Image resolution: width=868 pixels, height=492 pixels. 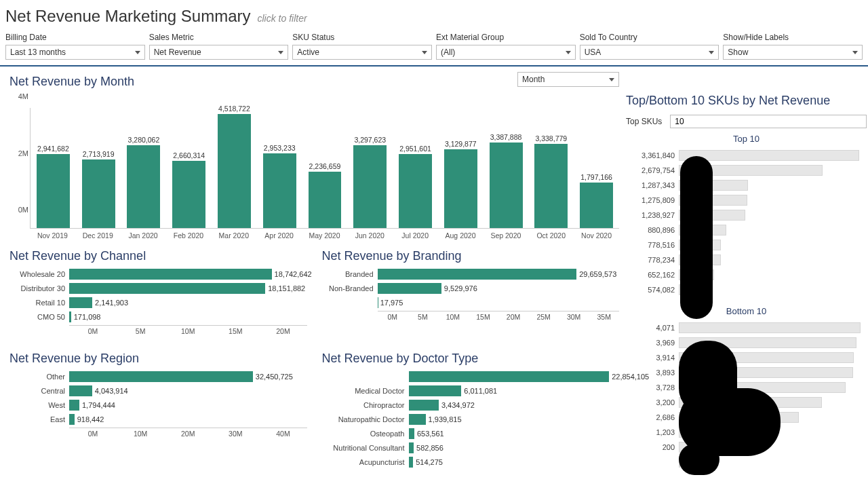 What do you see at coordinates (499, 303) in the screenshot?
I see `bar-track: 17,975` at bounding box center [499, 303].